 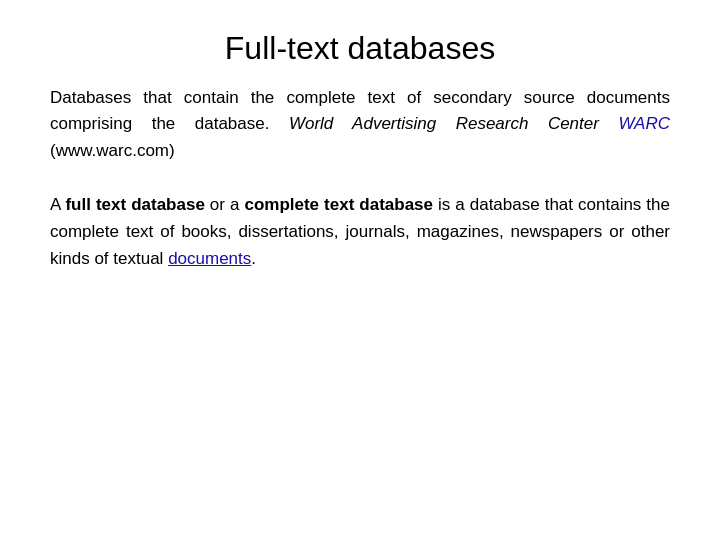 I want to click on second-para-intro: A, so click(x=58, y=204).